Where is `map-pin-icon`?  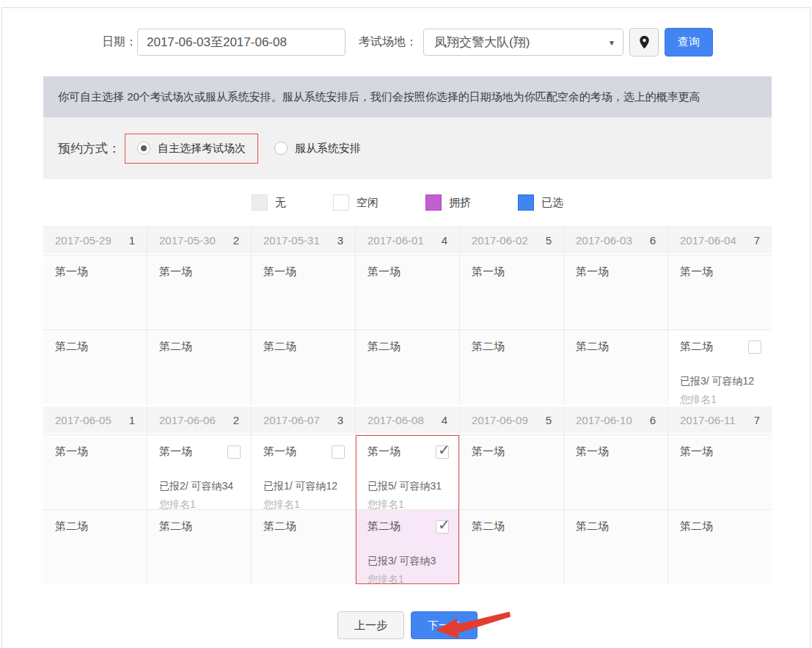
map-pin-icon is located at coordinates (644, 43).